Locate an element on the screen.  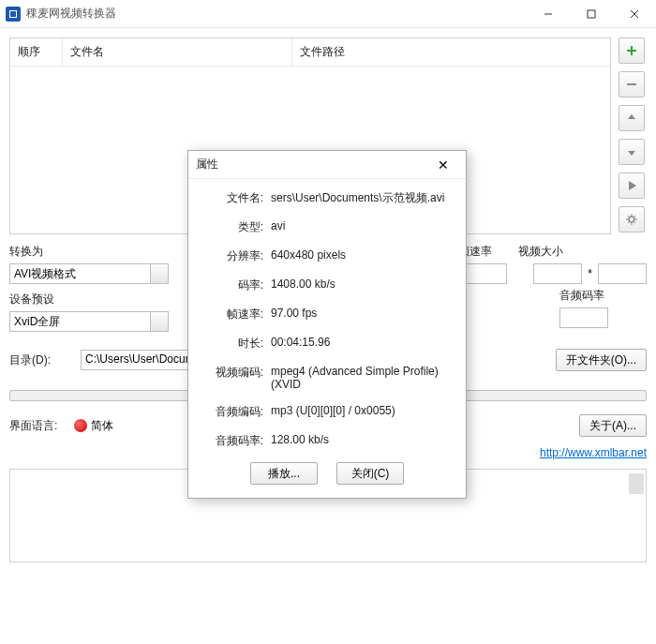
move-up-button is located at coordinates (632, 118).